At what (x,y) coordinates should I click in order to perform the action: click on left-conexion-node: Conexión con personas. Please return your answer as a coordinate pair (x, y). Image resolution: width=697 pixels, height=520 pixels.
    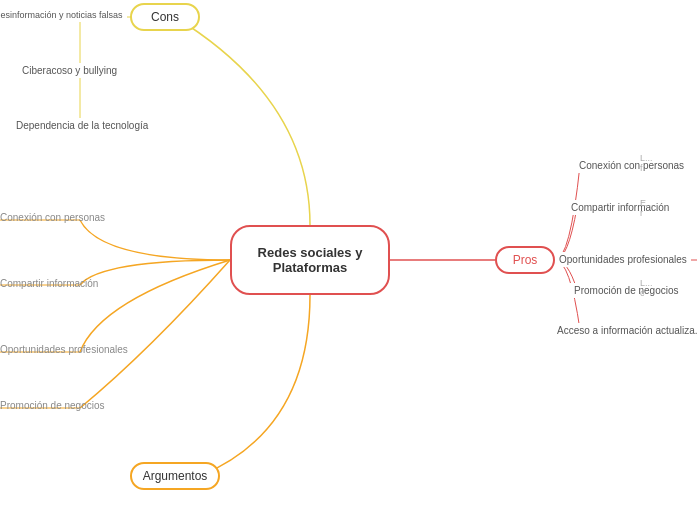
    Looking at the image, I should click on (52, 218).